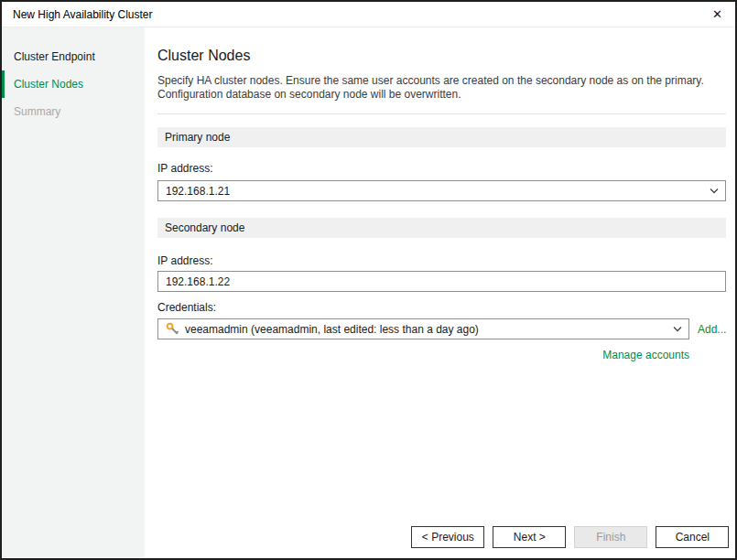 The image size is (737, 560). I want to click on finish-button: Finish, so click(611, 537).